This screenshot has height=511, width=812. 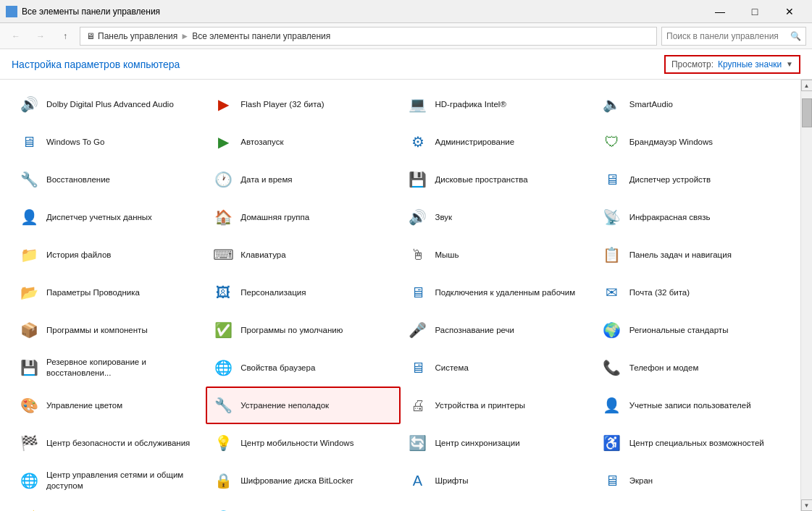 I want to click on item-label-phone: Телефон и модем, so click(x=664, y=368).